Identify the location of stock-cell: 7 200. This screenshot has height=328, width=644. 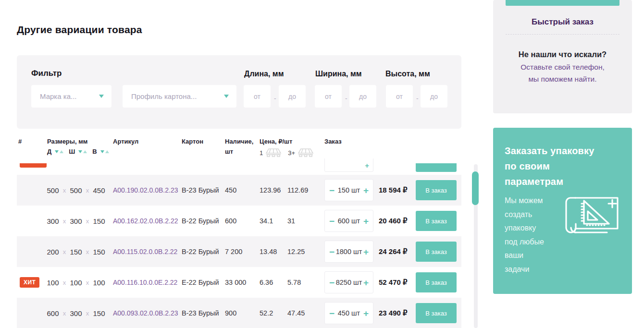
(234, 252).